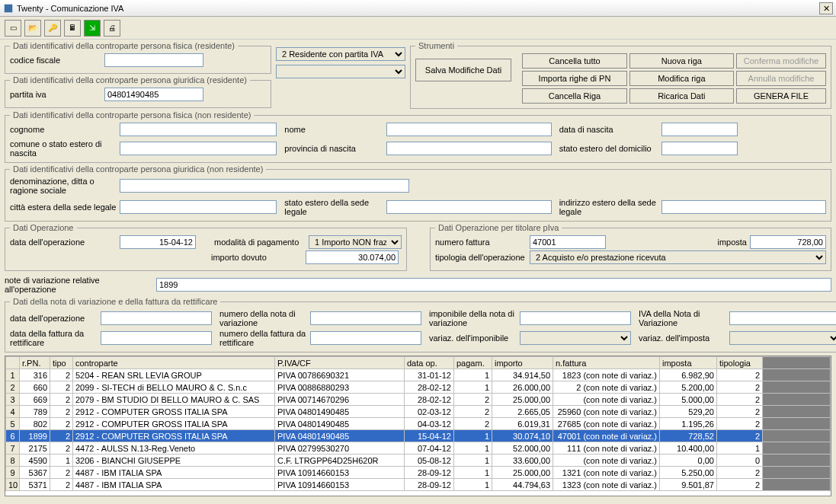  Describe the element at coordinates (138, 58) in the screenshot. I see `group-pf-residente: Dati identificativi della controparte pe…` at that location.